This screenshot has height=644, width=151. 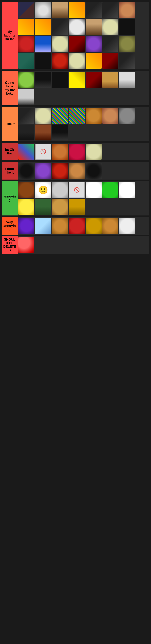 I want to click on tier-items-c: 🚫, so click(x=84, y=152).